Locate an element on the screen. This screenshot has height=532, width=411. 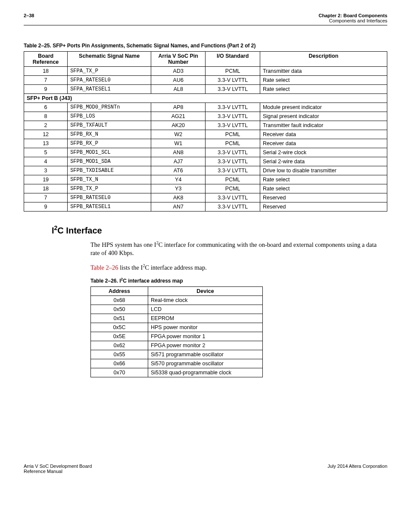
cell-device: EEPROM is located at coordinates (206, 319).